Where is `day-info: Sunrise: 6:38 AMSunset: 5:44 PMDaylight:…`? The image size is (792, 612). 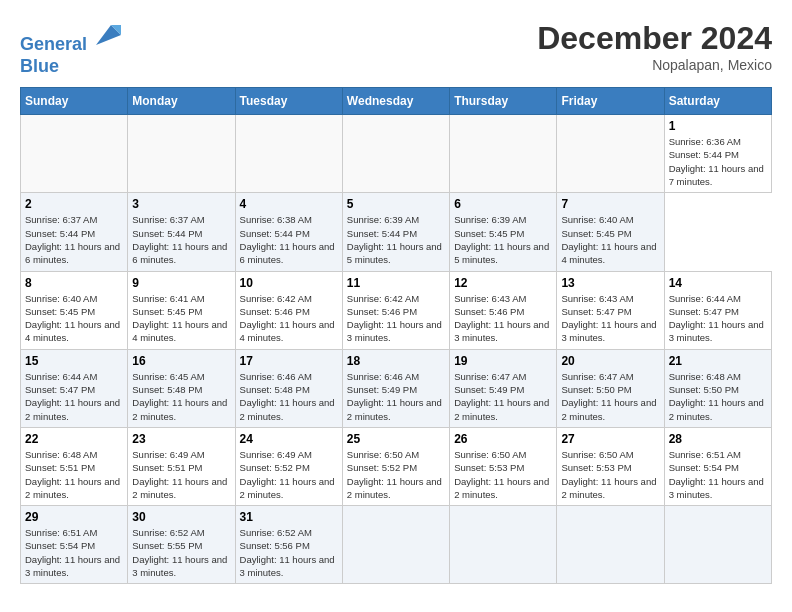
day-info: Sunrise: 6:38 AMSunset: 5:44 PMDaylight:… is located at coordinates (289, 240).